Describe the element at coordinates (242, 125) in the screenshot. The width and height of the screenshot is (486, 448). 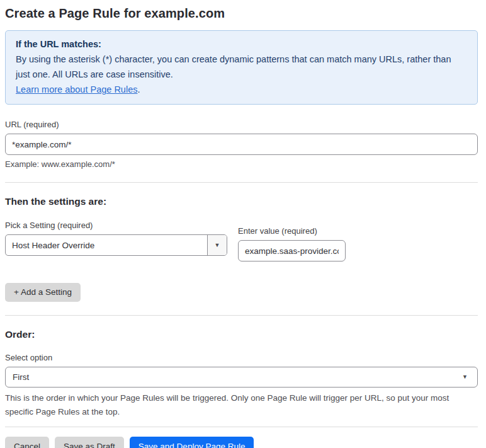
I see `url-field-label: URL (required)` at that location.